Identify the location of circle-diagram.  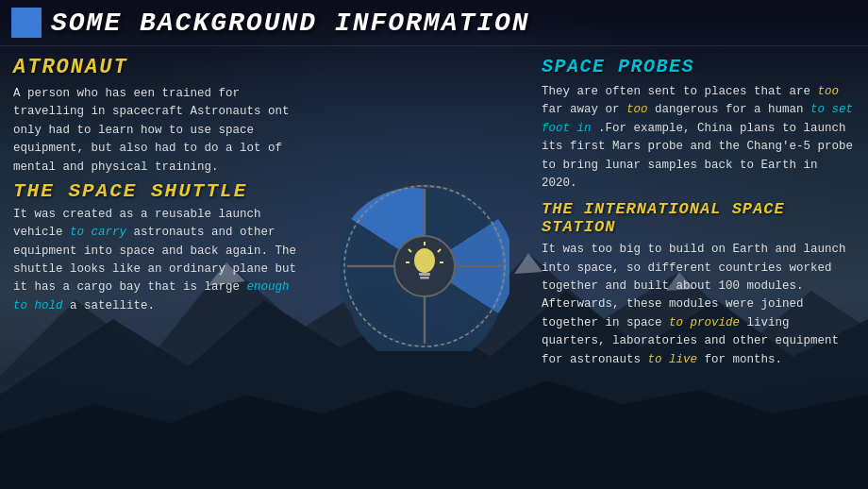
(425, 266).